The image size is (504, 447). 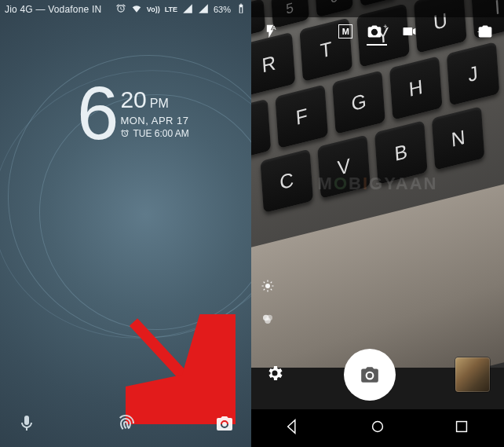 I want to click on clock-ampm: PM, so click(x=159, y=104).